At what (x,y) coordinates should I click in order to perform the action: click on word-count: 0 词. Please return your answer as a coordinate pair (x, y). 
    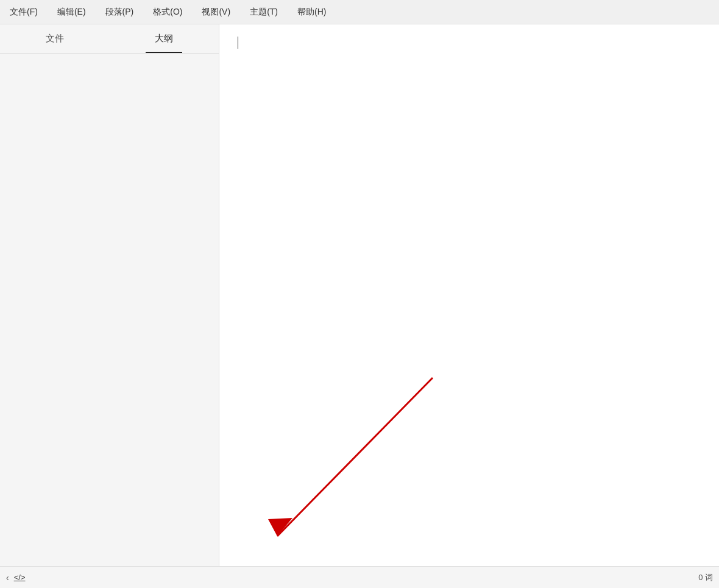
    Looking at the image, I should click on (706, 578).